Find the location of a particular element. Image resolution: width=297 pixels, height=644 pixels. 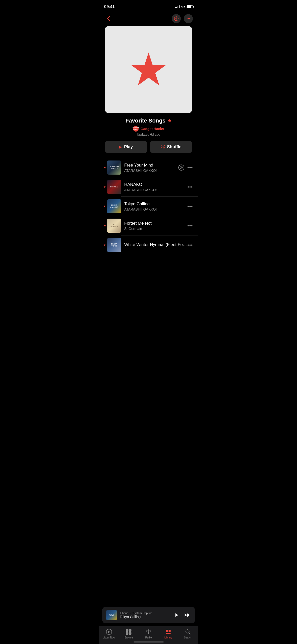

song-item: ★ HANAKO HANAKO ATARASHII GAKKO! ••• is located at coordinates (148, 187).